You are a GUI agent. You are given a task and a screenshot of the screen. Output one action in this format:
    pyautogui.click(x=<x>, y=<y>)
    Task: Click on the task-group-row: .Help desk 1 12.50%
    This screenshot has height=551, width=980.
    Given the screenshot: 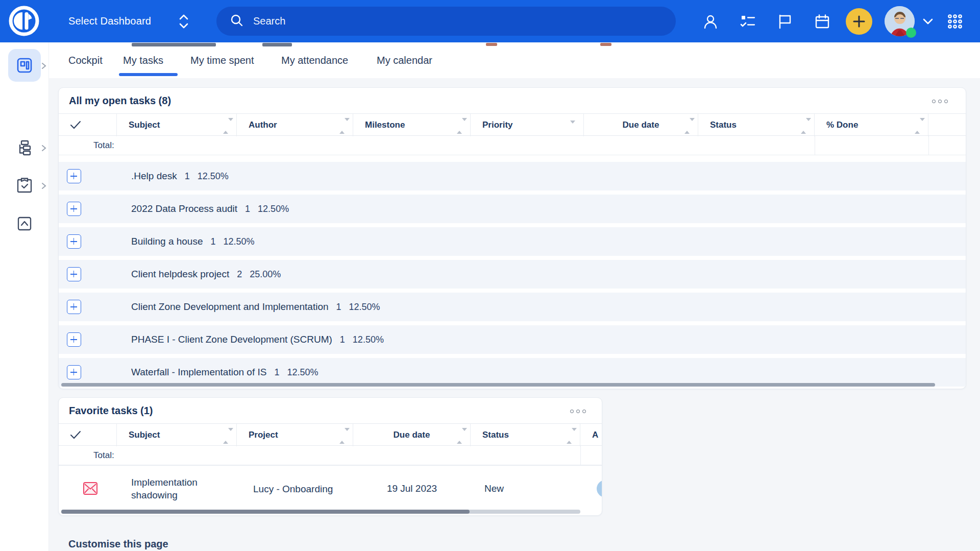 What is the action you would take?
    pyautogui.click(x=512, y=176)
    